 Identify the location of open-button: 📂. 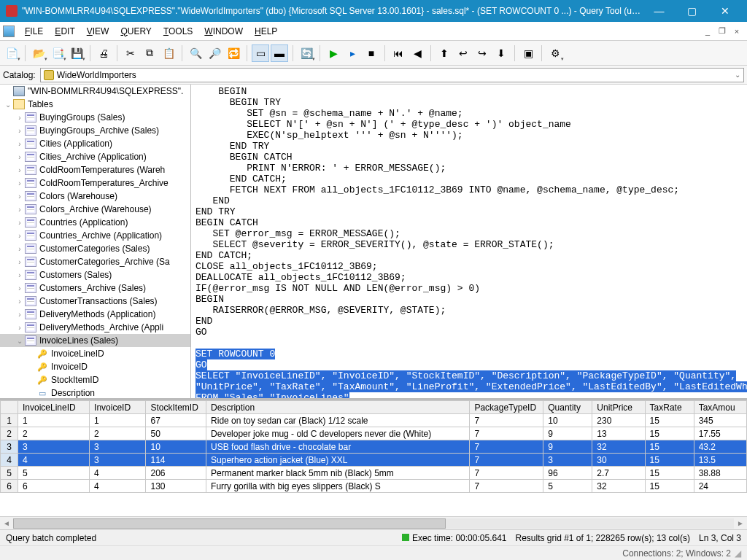
(39, 53).